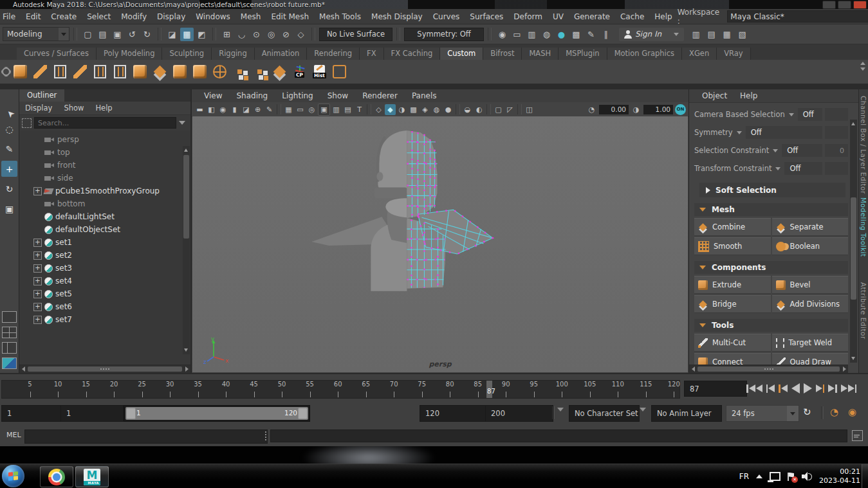 The image size is (868, 488). I want to click on measure-tool-icon: ✎, so click(269, 109).